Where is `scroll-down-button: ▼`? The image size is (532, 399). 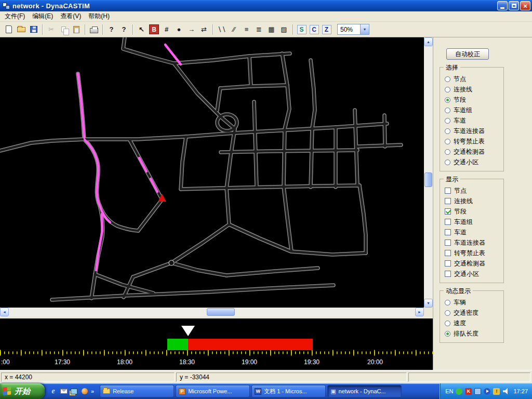
scroll-down-button: ▼ is located at coordinates (428, 303).